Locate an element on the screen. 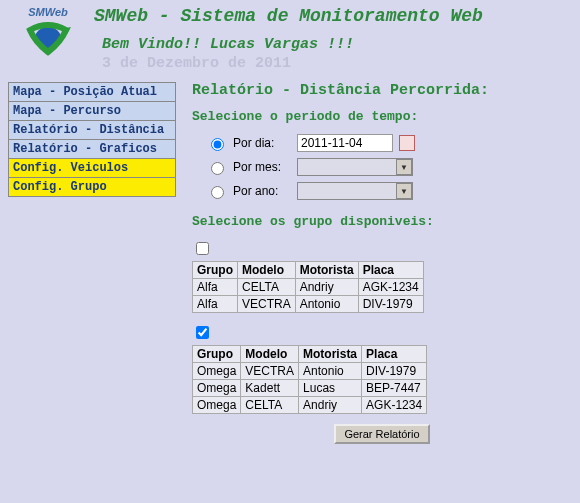  groups-label: Selecione os grupo disponiveis: is located at coordinates (382, 222).